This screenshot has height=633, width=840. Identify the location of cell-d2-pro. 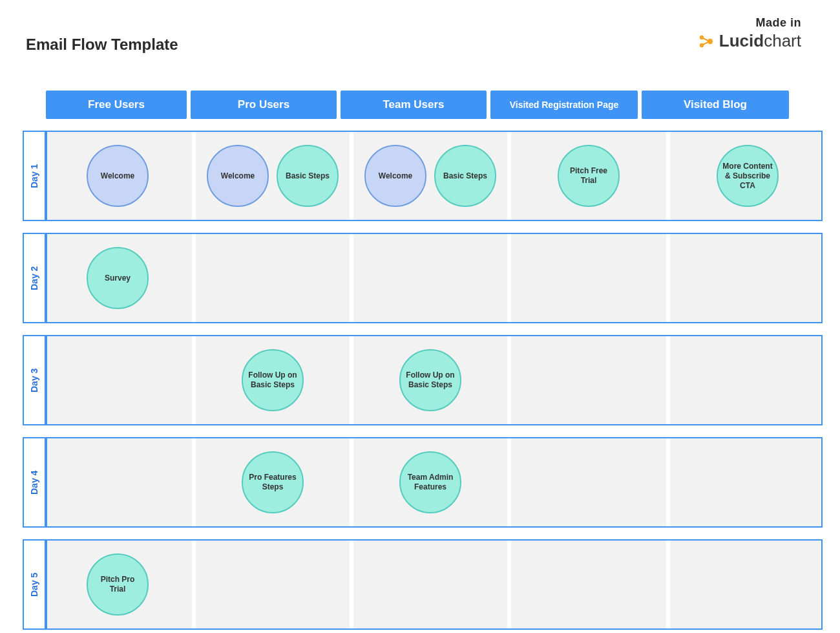
(273, 278).